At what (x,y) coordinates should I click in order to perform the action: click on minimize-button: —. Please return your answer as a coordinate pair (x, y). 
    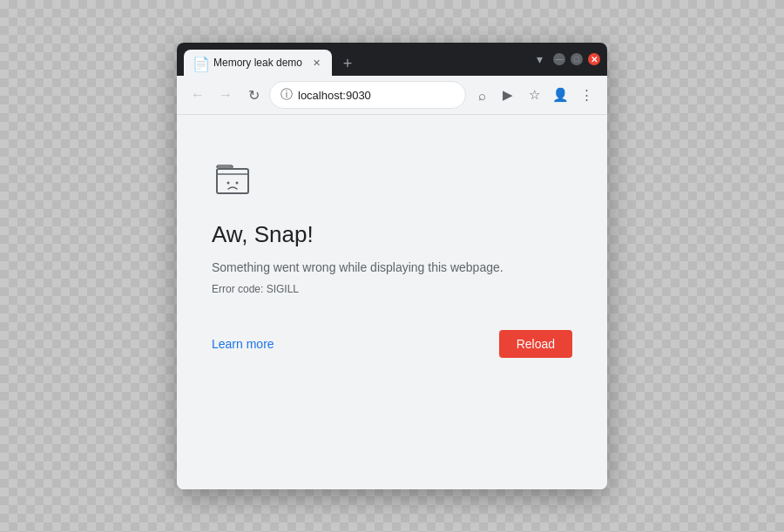
    Looking at the image, I should click on (559, 59).